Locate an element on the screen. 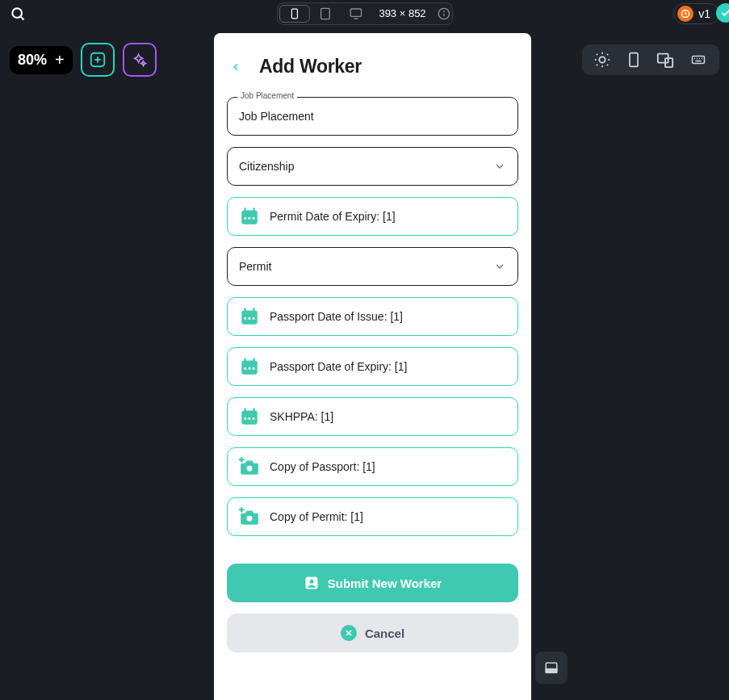 The image size is (729, 700). dock-panel-button is located at coordinates (551, 668).